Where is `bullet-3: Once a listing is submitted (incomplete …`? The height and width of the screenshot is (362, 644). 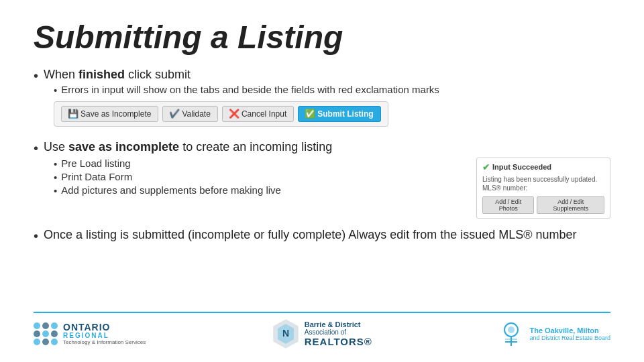 bullet-3: Once a listing is submitted (incomplete … is located at coordinates (322, 236).